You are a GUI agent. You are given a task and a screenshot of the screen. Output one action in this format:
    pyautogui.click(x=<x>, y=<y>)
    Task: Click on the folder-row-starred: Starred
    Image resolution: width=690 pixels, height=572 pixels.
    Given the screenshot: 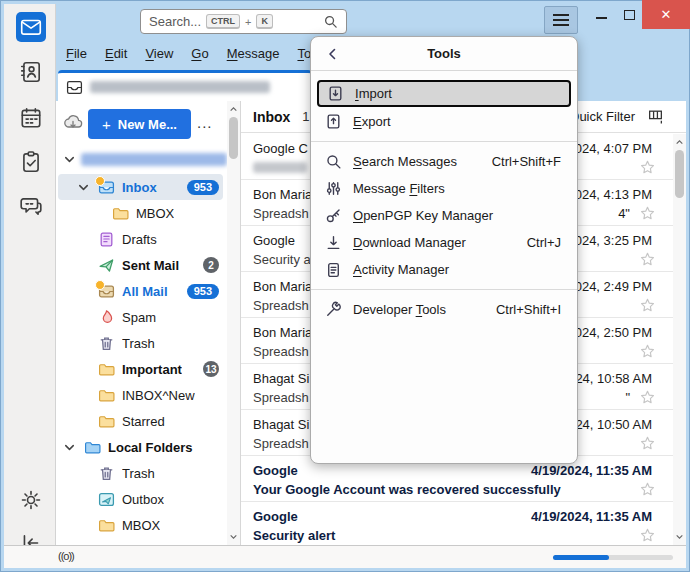 What is the action you would take?
    pyautogui.click(x=140, y=421)
    